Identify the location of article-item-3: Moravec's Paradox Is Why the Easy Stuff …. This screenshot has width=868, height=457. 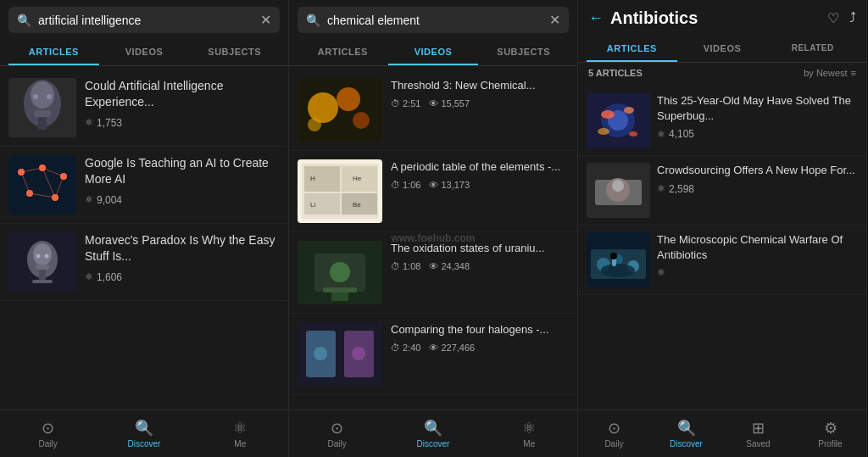
(144, 263).